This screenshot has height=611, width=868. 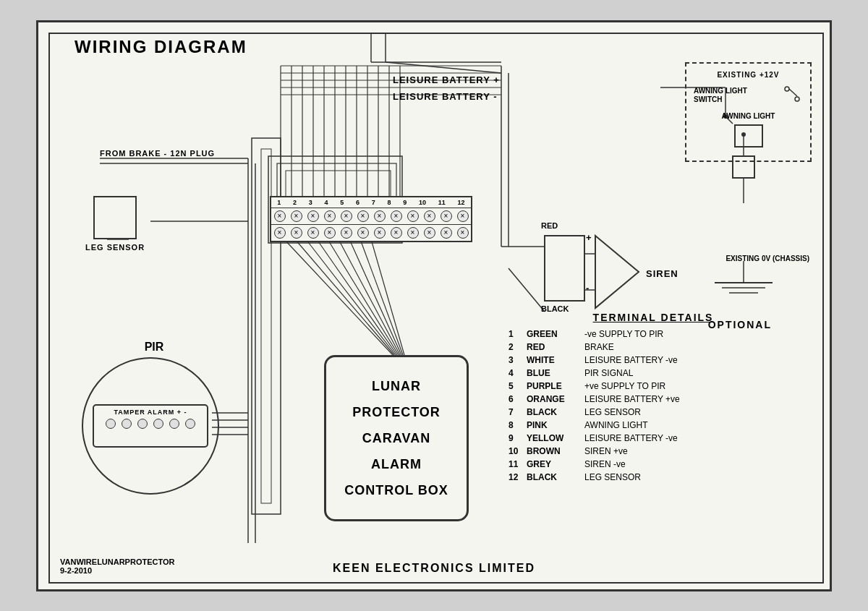 I want to click on pir-holes, so click(x=150, y=424).